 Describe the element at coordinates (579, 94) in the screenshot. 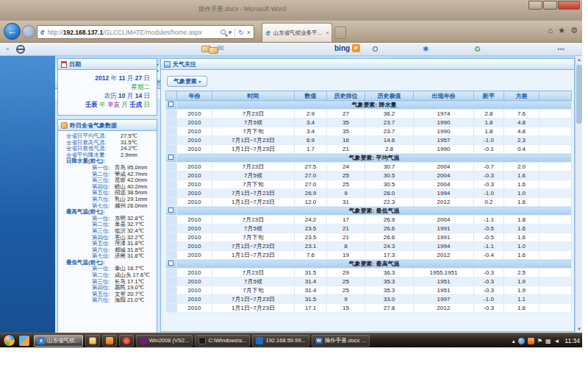

I see `scrollbar-thumb` at that location.